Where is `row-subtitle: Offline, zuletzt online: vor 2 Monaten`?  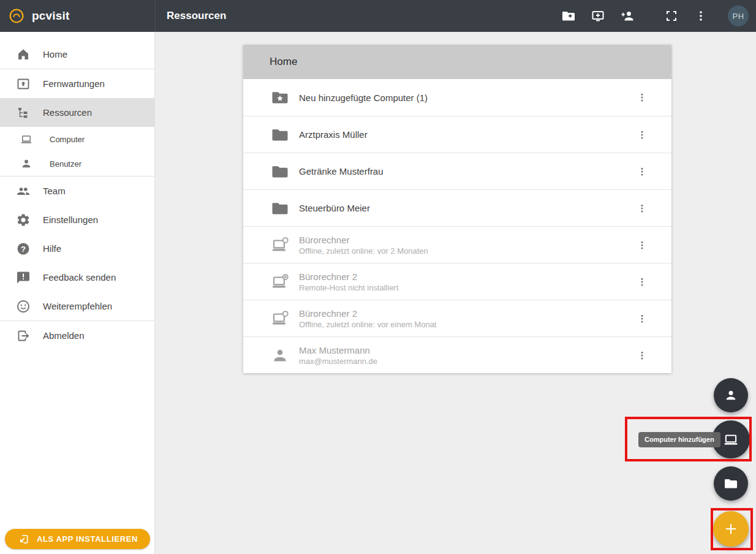 row-subtitle: Offline, zuletzt online: vor 2 Monaten is located at coordinates (364, 251).